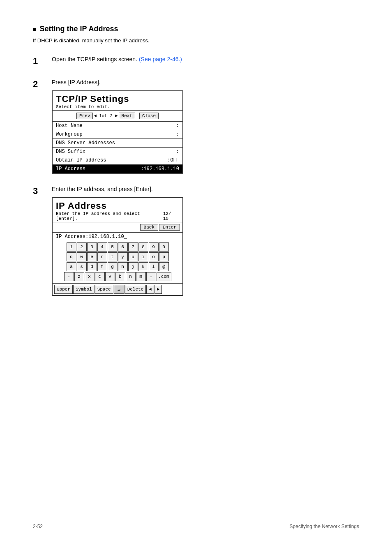 The height and width of the screenshot is (554, 392). I want to click on key-e: e, so click(92, 257).